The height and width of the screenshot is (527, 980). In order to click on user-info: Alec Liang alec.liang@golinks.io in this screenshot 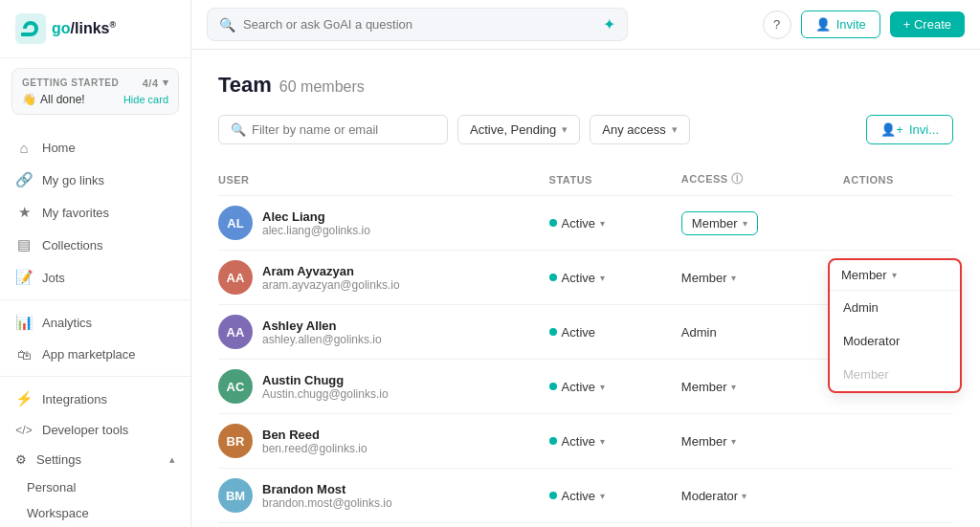, I will do `click(316, 224)`.